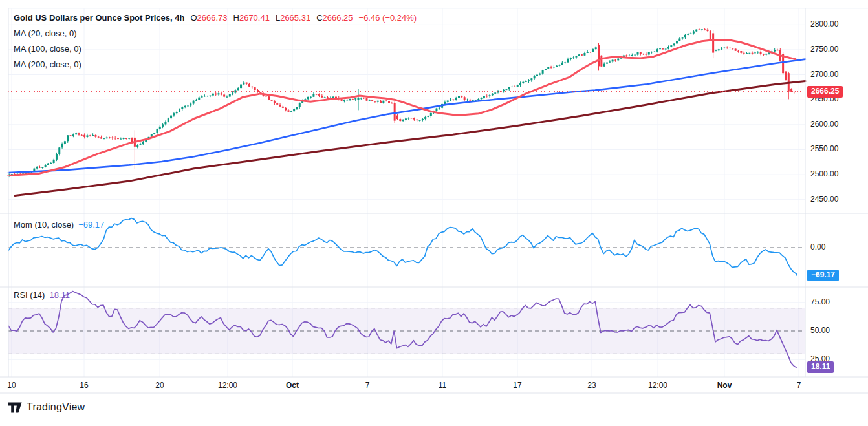 This screenshot has height=426, width=868. Describe the element at coordinates (59, 225) in the screenshot. I see `momentum-legend: Mom (10, close) −69.17` at that location.